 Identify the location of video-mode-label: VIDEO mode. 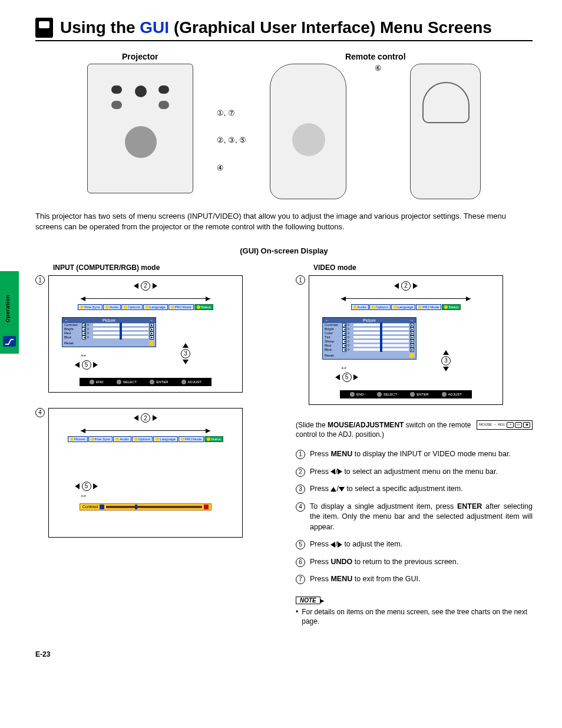
(423, 268).